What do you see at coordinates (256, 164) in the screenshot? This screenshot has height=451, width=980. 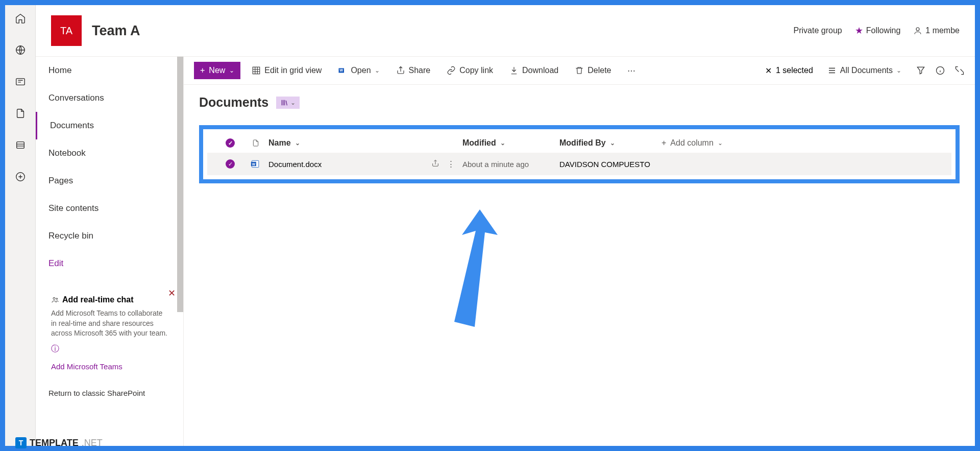 I see `word-doc-icon: W` at bounding box center [256, 164].